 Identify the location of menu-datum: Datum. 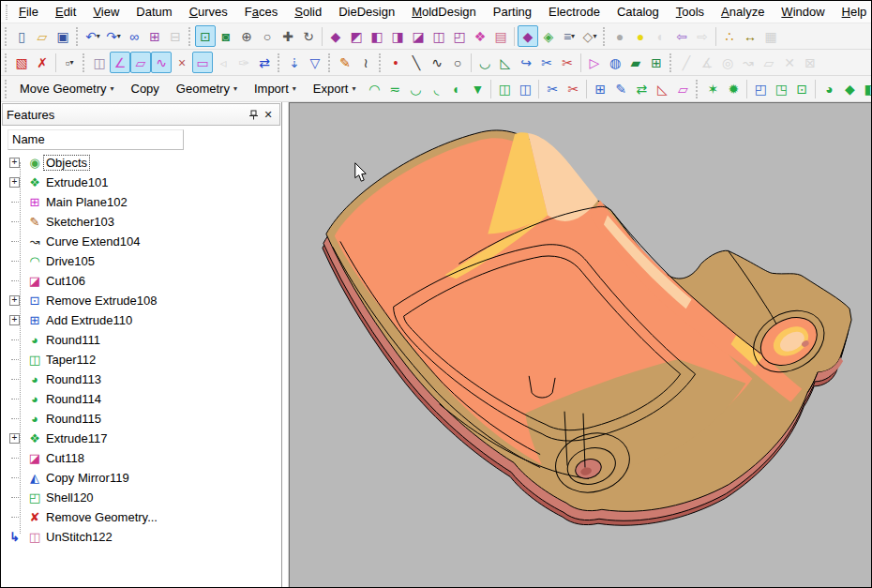
(154, 11).